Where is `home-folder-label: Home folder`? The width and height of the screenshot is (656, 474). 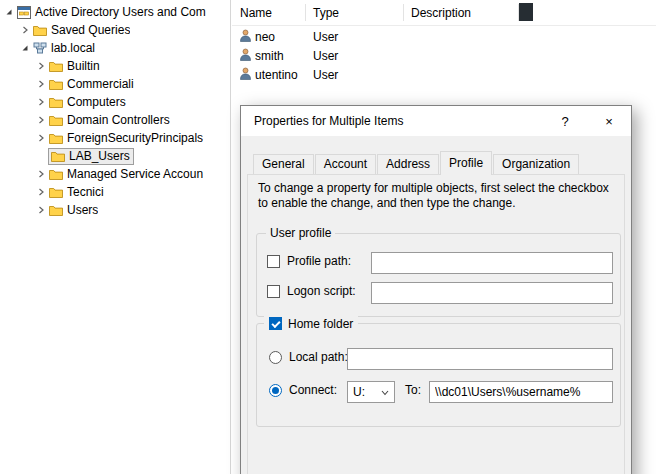
home-folder-label: Home folder is located at coordinates (320, 324).